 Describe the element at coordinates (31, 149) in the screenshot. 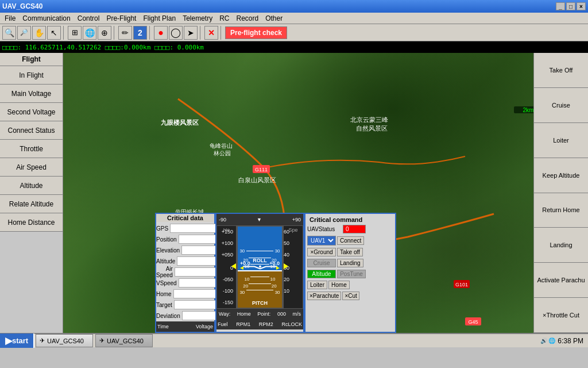

I see `btn-throttle: Throttle` at that location.